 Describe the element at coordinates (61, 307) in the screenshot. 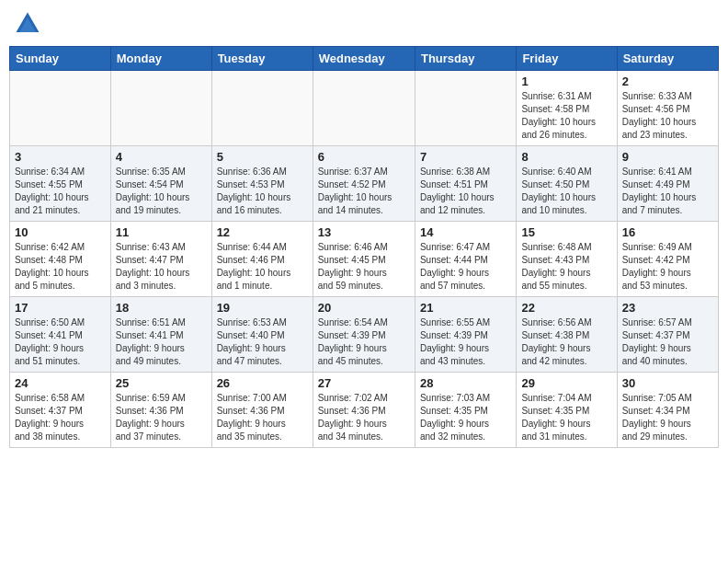

I see `day-number: 17` at that location.